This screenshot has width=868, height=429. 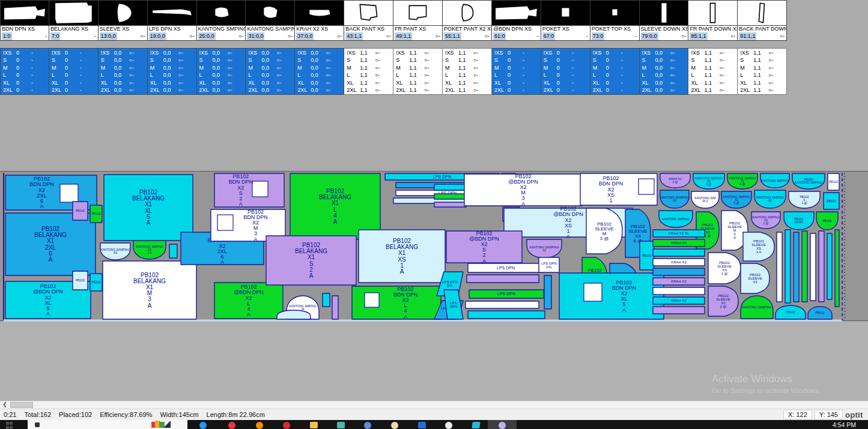 What do you see at coordinates (249, 190) in the screenshot?
I see `marker-piece: PB102BDN DPNX2S2A` at bounding box center [249, 190].